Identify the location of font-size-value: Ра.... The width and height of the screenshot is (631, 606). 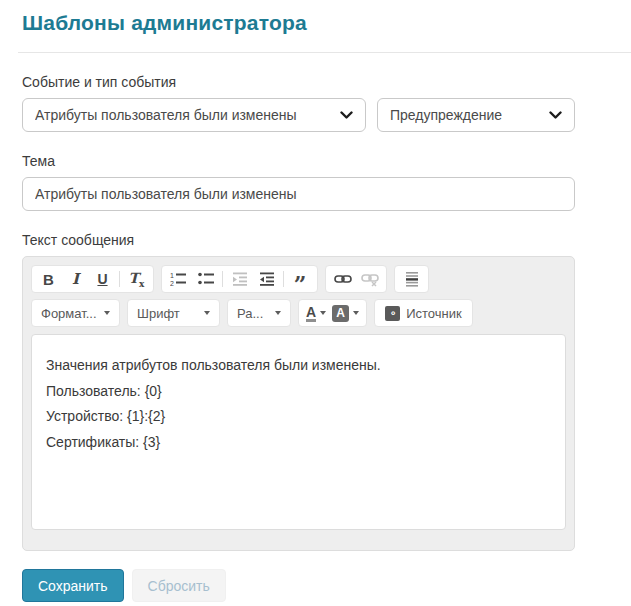
(250, 314).